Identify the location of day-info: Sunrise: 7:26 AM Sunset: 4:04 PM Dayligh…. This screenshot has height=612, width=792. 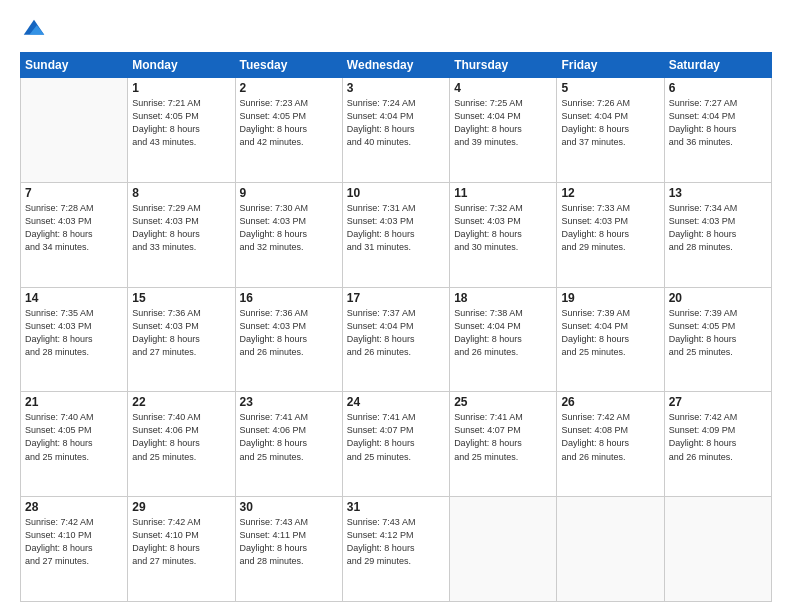
(610, 123).